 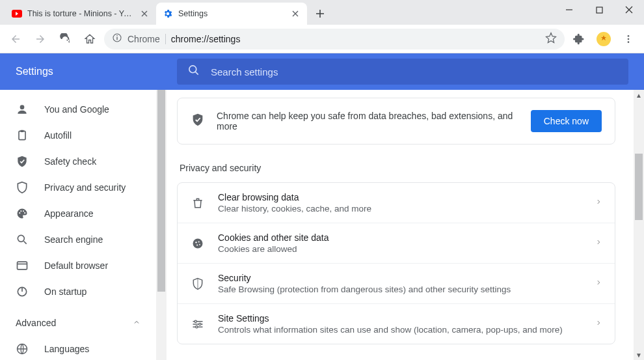 What do you see at coordinates (396, 283) in the screenshot?
I see `row-security: SecuritySafe Browsing (protection from d…` at bounding box center [396, 283].